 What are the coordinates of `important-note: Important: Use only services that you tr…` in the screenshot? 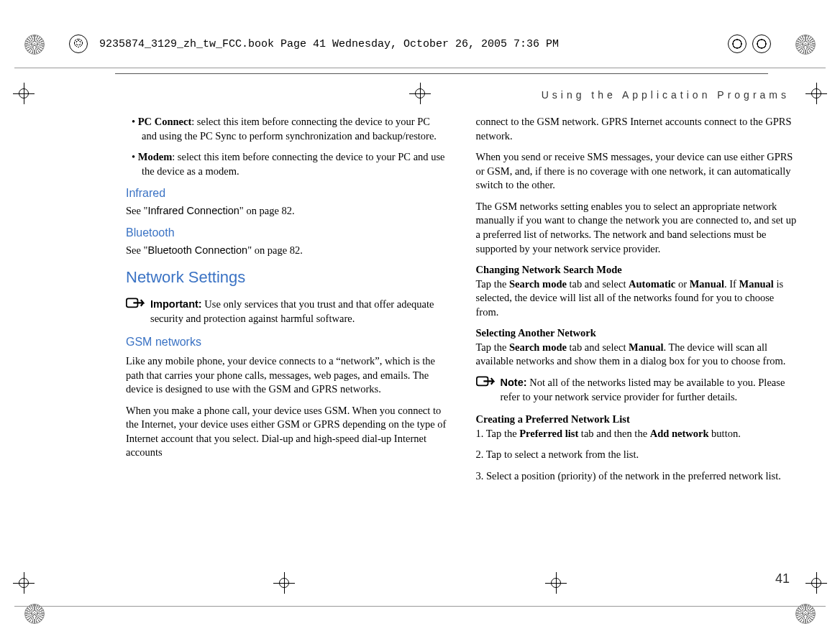 It's located at (286, 312).